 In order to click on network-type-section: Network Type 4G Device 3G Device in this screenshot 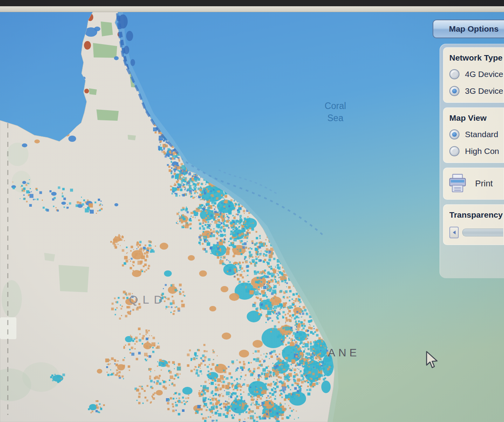, I will do `click(474, 75)`.